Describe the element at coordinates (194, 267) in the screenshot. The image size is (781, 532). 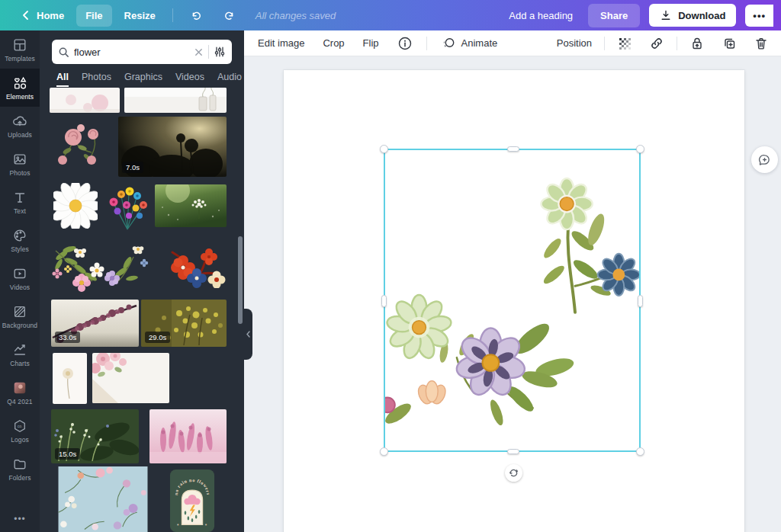
I see `thumbnail-red-blue-flowers-illustration` at that location.